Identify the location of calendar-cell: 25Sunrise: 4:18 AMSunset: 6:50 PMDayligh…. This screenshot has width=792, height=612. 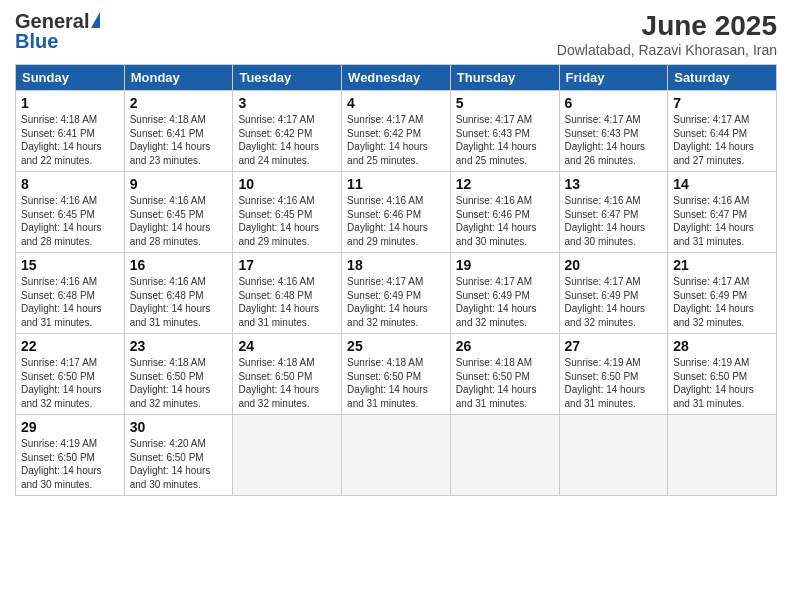
(396, 374).